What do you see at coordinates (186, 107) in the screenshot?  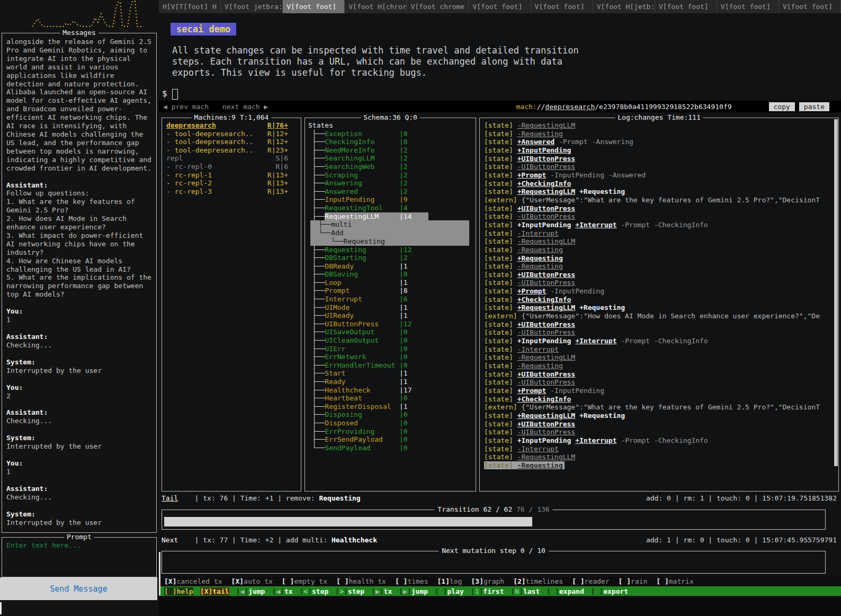 I see `prev-mach-button: ◀ prev mach` at bounding box center [186, 107].